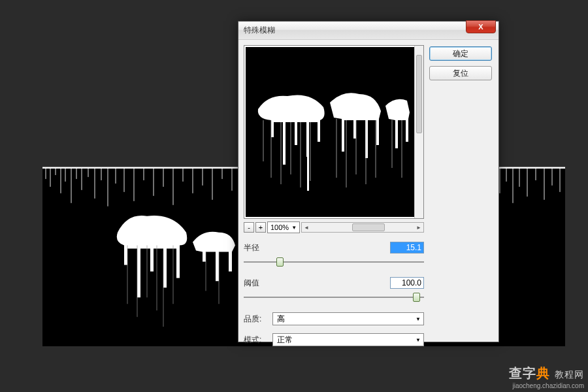 This screenshot has height=392, width=588. I want to click on quality-select: 高 ▼, so click(348, 319).